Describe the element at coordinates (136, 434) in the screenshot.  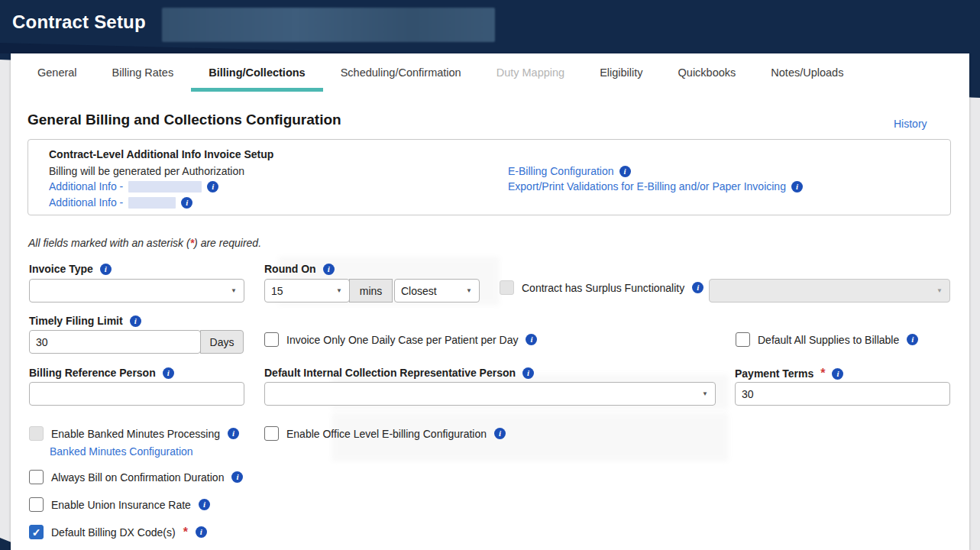
I see `banked-minutes-label: Enable Banked Minutes Processing` at that location.